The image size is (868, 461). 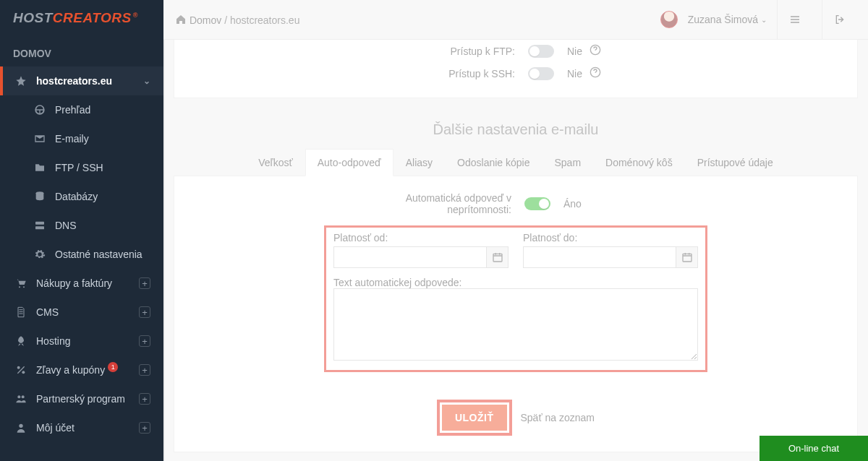 What do you see at coordinates (516, 299) in the screenshot?
I see `autoreply-form: Platnosť od: Platnosť do:` at bounding box center [516, 299].